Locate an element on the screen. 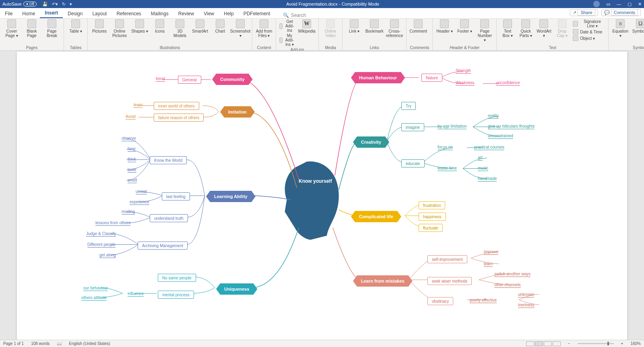 The width and height of the screenshot is (644, 347). symbol-button: ΩSymbol ▾ is located at coordinates (638, 27).